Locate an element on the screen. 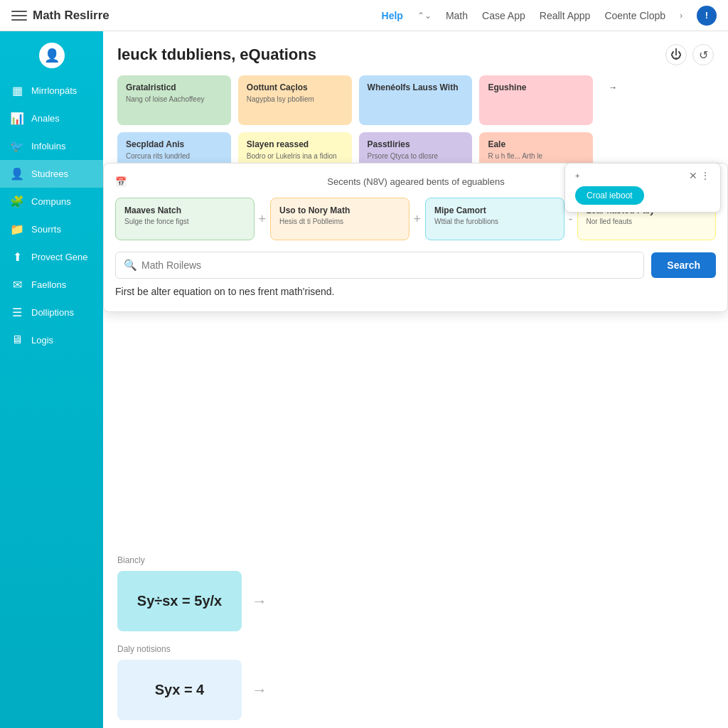 This screenshot has width=728, height=728. card-title: Passtliries is located at coordinates (416, 144).